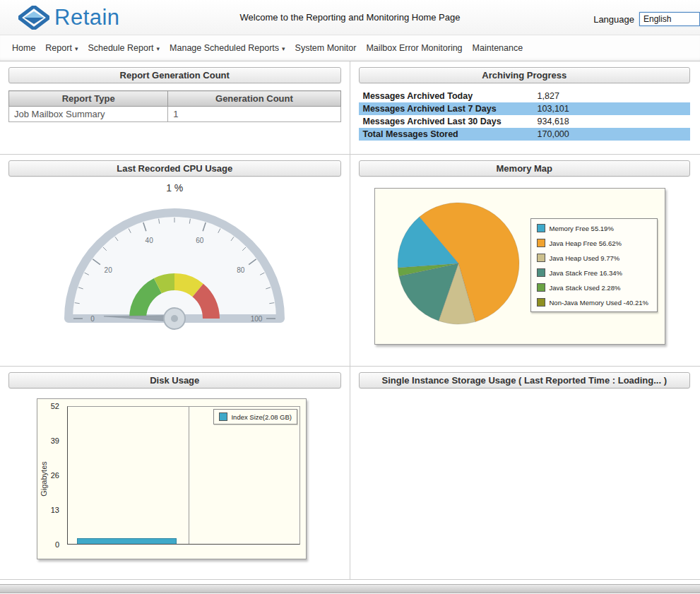 The width and height of the screenshot is (700, 594). What do you see at coordinates (109, 270) in the screenshot?
I see `svg-text: 20` at bounding box center [109, 270].